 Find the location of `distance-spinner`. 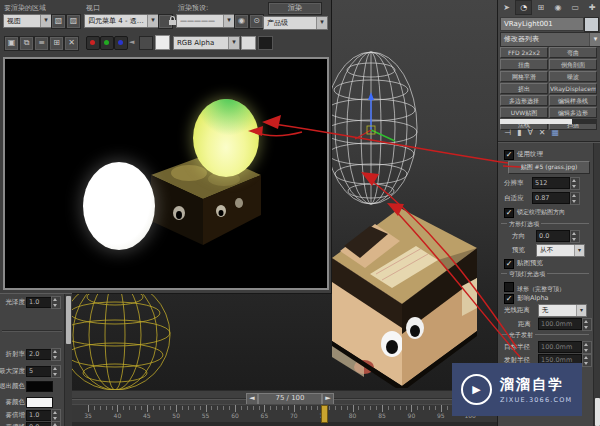

distance-spinner is located at coordinates (587, 324).